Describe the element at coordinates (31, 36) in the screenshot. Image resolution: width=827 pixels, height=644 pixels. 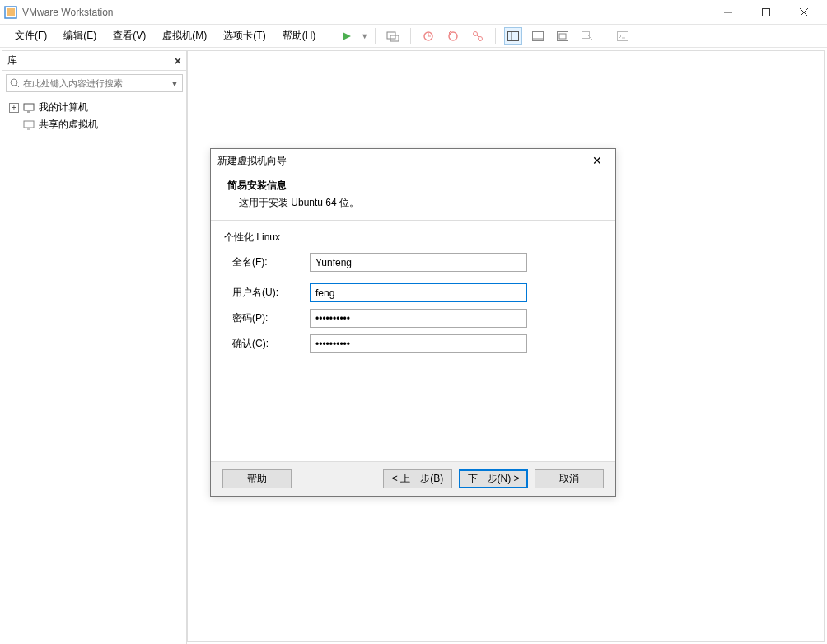
I see `menu-file: 文件(F)` at that location.